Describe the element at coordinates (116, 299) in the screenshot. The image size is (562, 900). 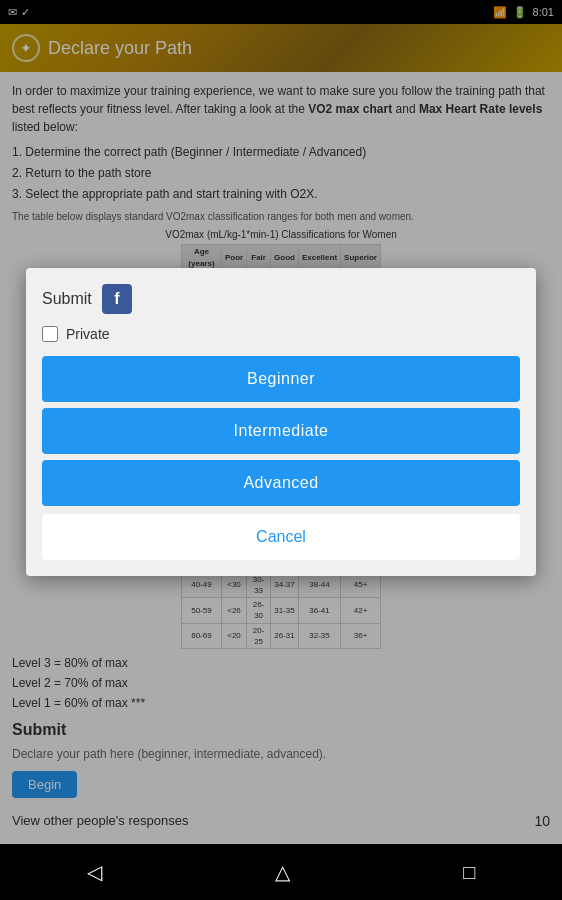
I see `facebook-icon: f` at that location.